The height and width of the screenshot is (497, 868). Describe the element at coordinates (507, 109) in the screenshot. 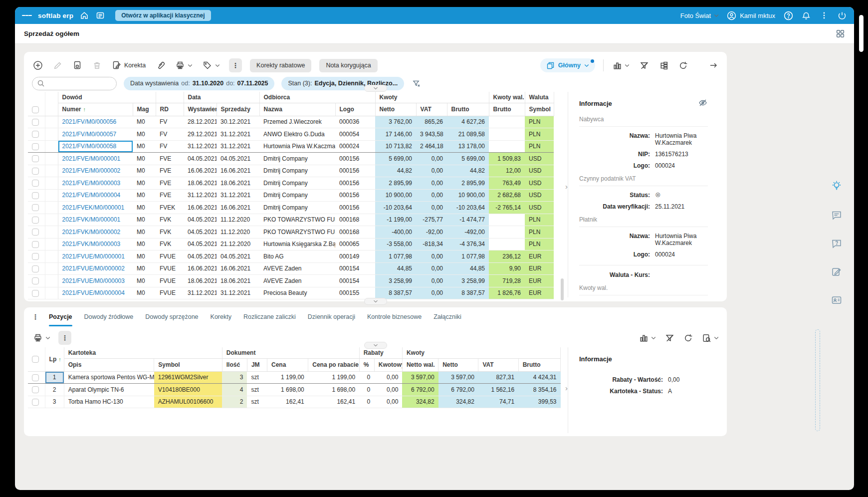

I see `col-header-wal-brutto: Brutto` at that location.